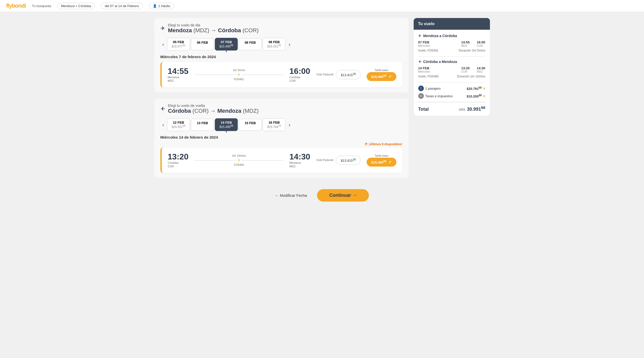 This screenshot has width=644, height=358. I want to click on return-arrive-code: MDZ, so click(300, 166).